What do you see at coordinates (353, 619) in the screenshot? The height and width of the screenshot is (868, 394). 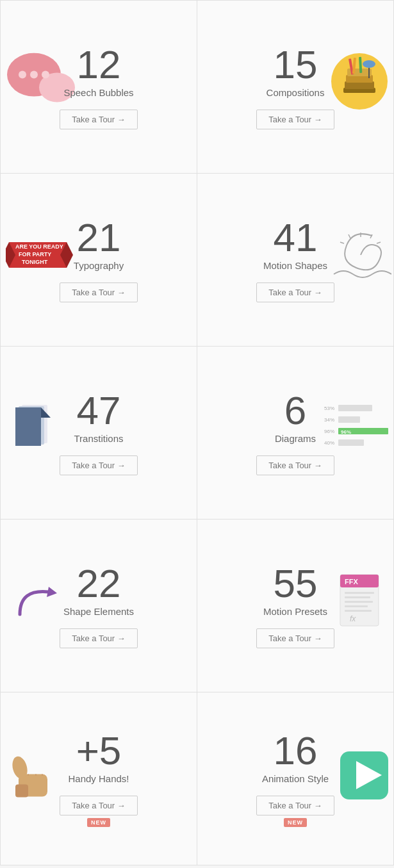 I see `svg-text: fx` at bounding box center [353, 619].